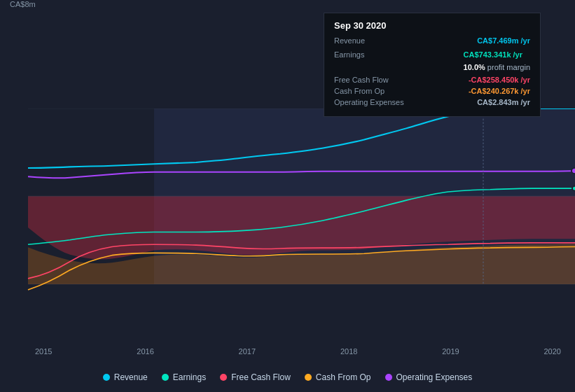  I want to click on x-label-2020: 2020, so click(552, 351).